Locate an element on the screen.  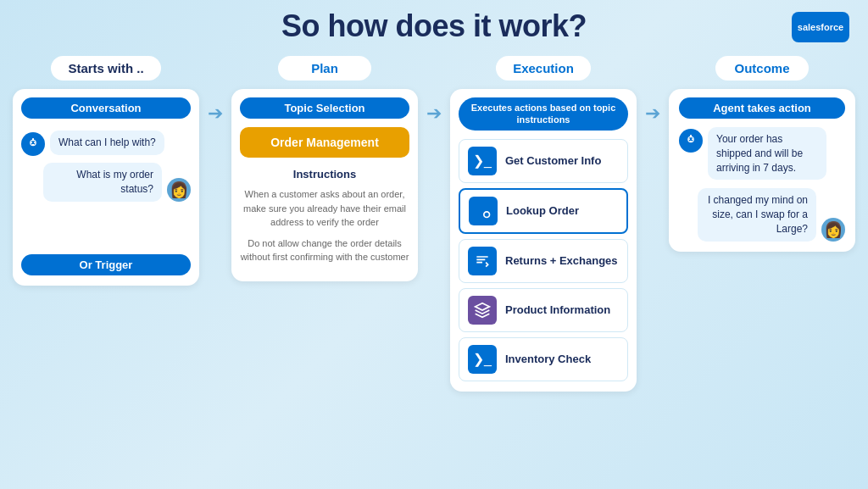
bot-chat-row-1: What can I help with? is located at coordinates (106, 143).